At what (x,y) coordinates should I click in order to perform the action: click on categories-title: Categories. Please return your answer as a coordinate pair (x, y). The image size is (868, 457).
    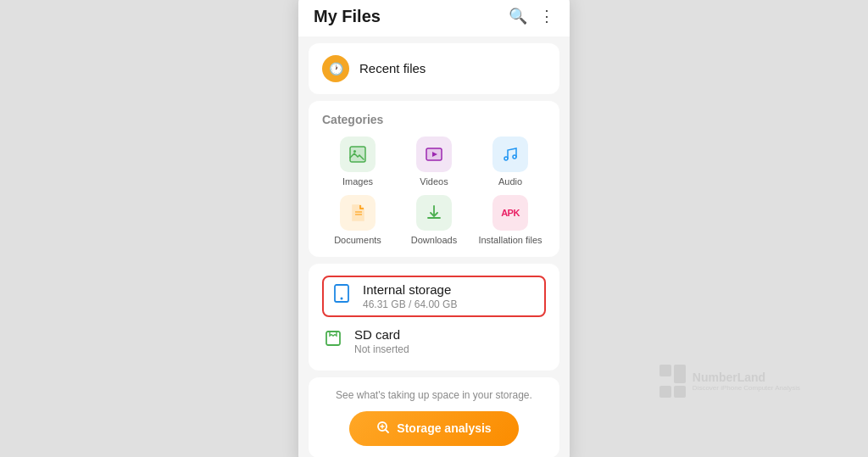
    Looking at the image, I should click on (434, 120).